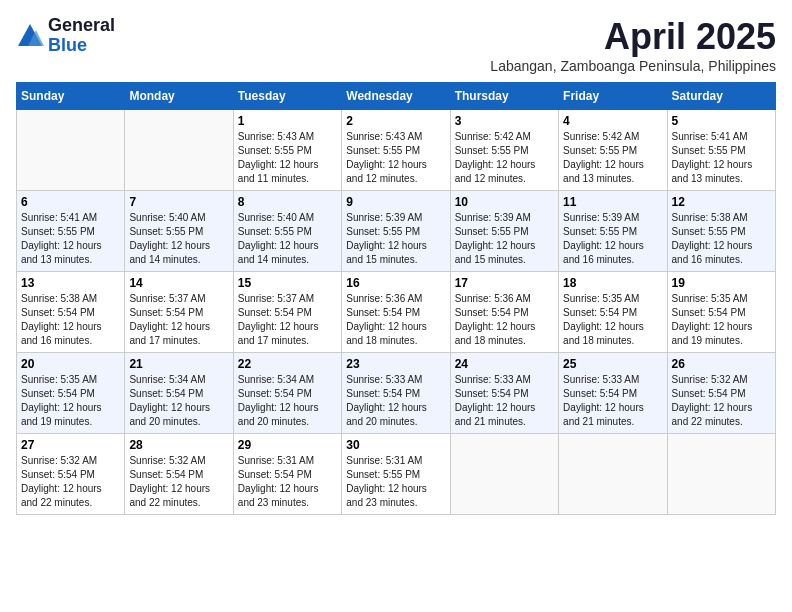 Image resolution: width=792 pixels, height=612 pixels. I want to click on calendar-cell: 11Sunrise: 5:39 AMSunset: 5:55 PMDayligh…, so click(613, 232).